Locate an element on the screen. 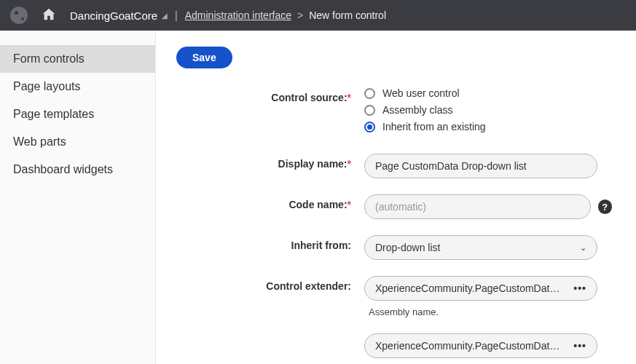  label-control-source: Control source:* is located at coordinates (270, 95).